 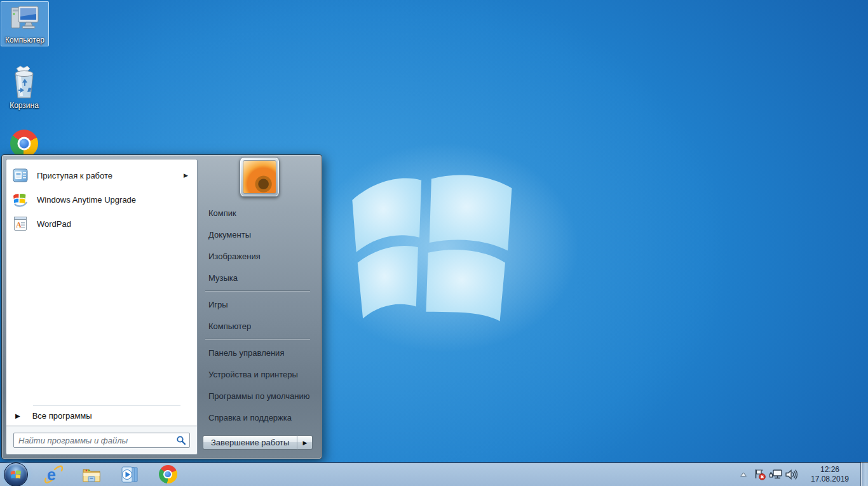 What do you see at coordinates (830, 479) in the screenshot?
I see `clock-date: 17.08.2019` at bounding box center [830, 479].